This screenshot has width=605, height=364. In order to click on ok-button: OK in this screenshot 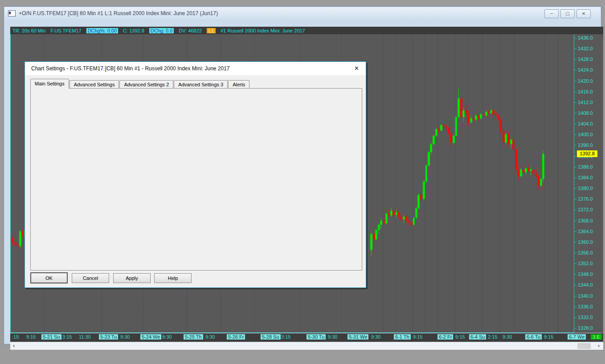, I will do `click(49, 278)`.